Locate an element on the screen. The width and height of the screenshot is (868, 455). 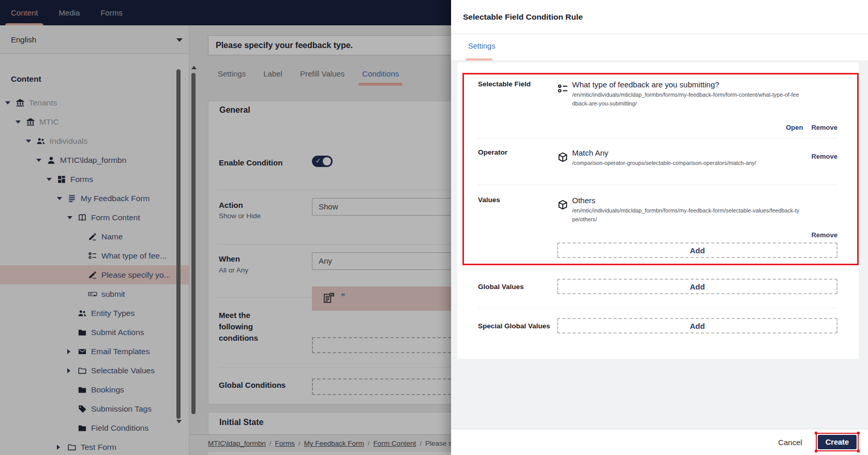
create-button: Create is located at coordinates (837, 442).